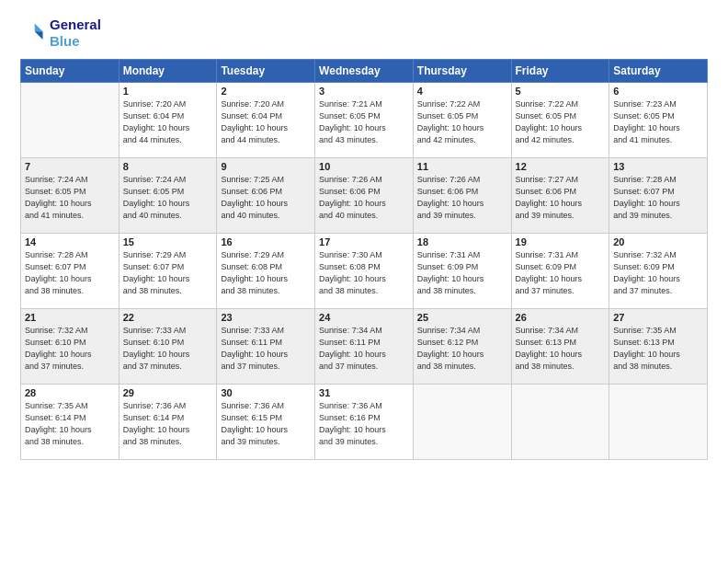  What do you see at coordinates (266, 91) in the screenshot?
I see `day-number: 2` at bounding box center [266, 91].